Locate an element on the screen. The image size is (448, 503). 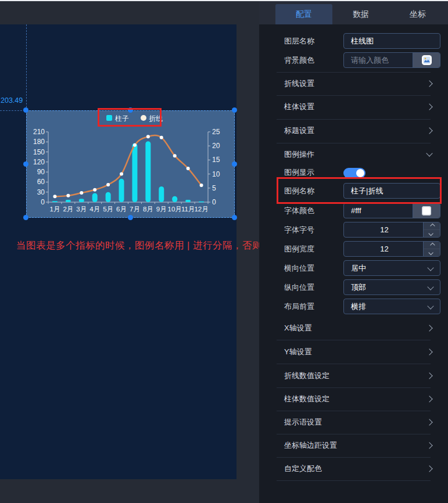
section-line-settings: 折线设置 is located at coordinates (353, 84).